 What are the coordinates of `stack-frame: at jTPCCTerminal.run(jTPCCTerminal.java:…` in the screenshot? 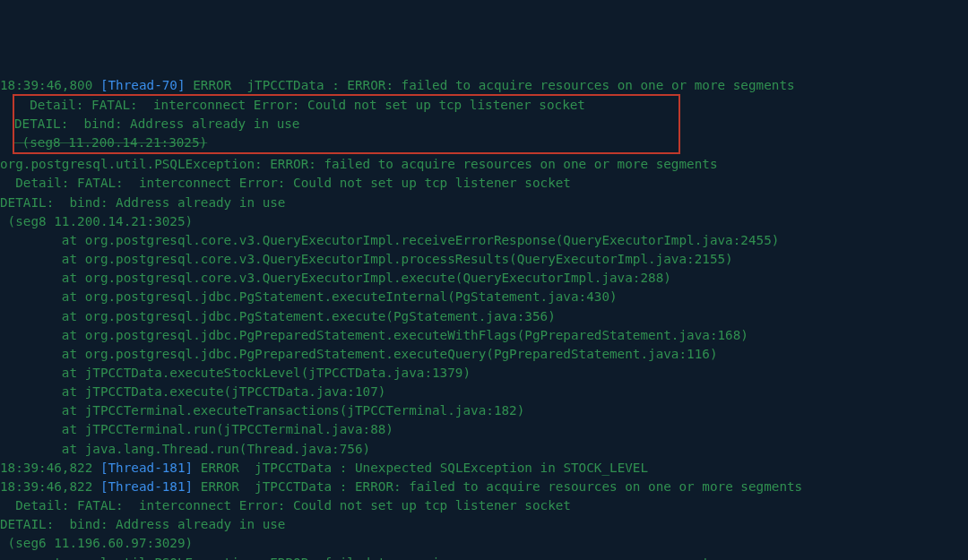 It's located at (484, 430).